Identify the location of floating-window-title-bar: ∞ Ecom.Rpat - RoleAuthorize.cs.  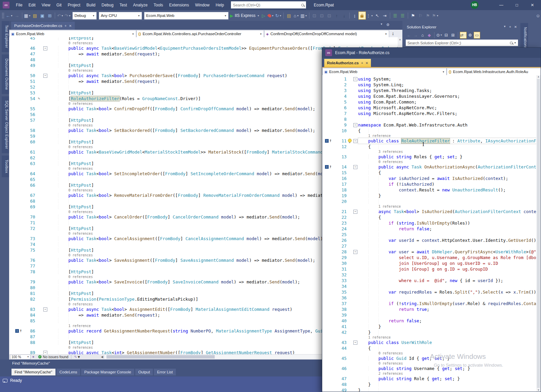
(431, 53).